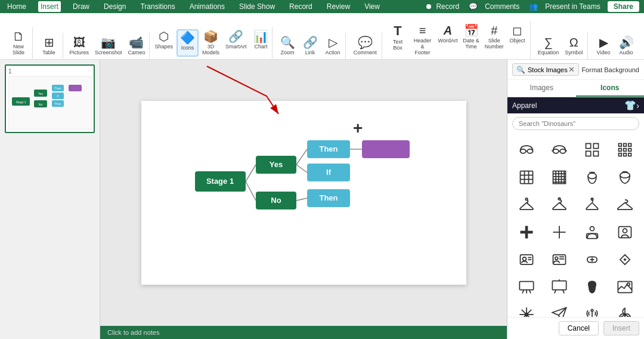 The width and height of the screenshot is (644, 339). I want to click on category-bar: Apparel 👕 ›, so click(576, 105).